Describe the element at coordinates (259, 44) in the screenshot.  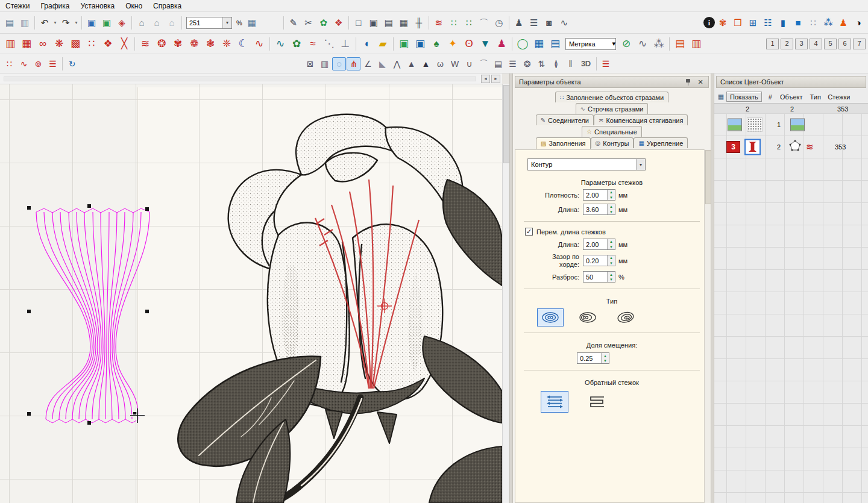
I see `motif-stitch-icon: ∿` at that location.